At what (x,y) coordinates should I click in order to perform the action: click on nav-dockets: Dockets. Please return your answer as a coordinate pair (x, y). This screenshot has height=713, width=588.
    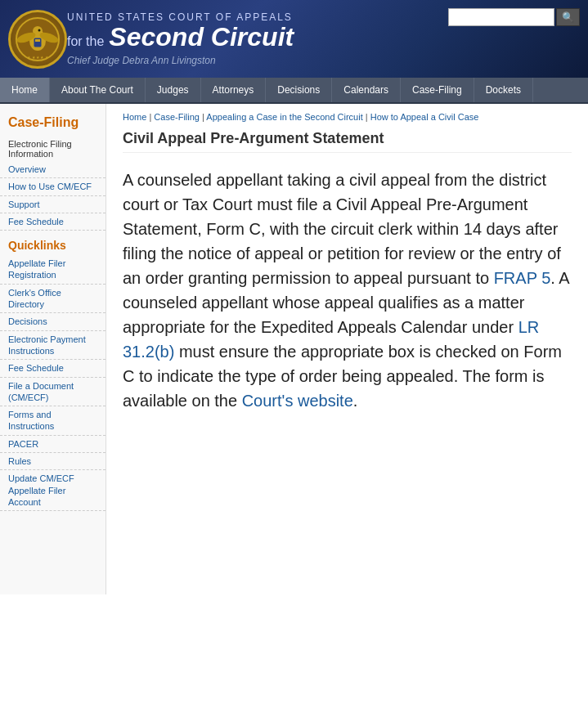
    Looking at the image, I should click on (504, 90).